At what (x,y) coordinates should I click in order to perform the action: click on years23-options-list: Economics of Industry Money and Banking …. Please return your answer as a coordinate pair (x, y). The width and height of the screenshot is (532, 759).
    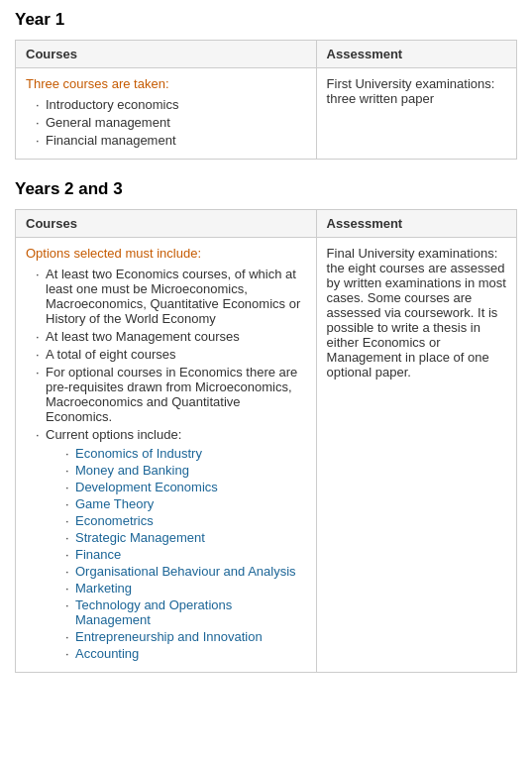
    Looking at the image, I should click on (176, 553).